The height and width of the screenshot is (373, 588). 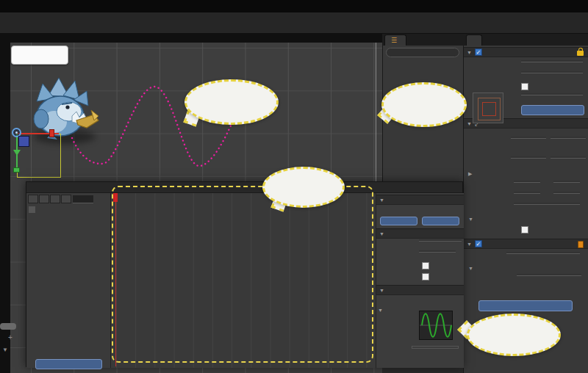 What do you see at coordinates (553, 110) in the screenshot?
I see `apply-prefab-button` at bounding box center [553, 110].